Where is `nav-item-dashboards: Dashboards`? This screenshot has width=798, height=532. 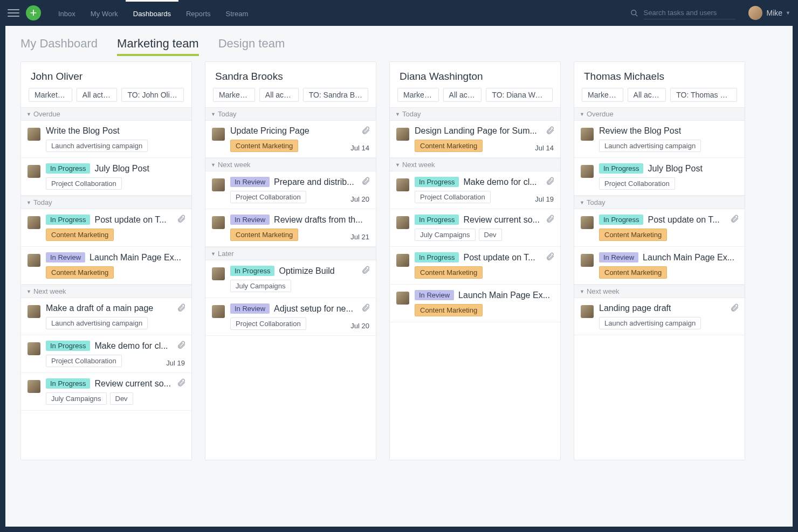
nav-item-dashboards: Dashboards is located at coordinates (152, 13).